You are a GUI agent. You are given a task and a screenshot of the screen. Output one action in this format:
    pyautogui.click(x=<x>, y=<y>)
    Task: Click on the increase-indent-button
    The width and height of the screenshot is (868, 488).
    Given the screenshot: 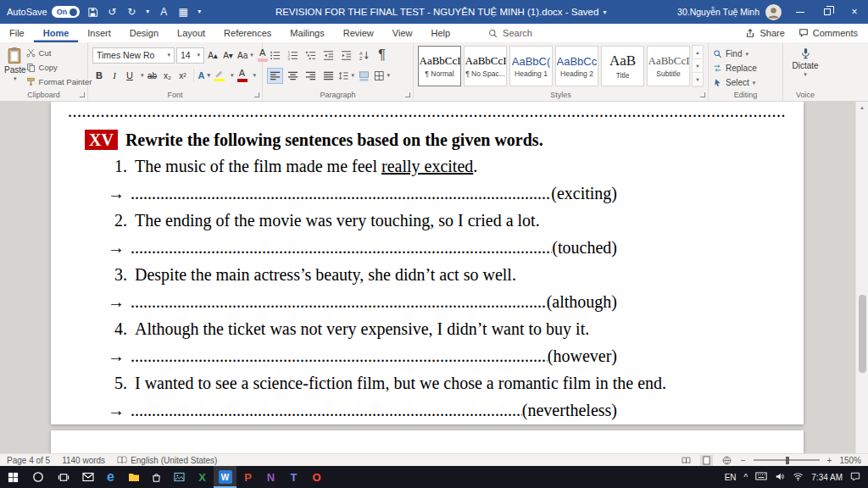 What is the action you would take?
    pyautogui.click(x=346, y=56)
    